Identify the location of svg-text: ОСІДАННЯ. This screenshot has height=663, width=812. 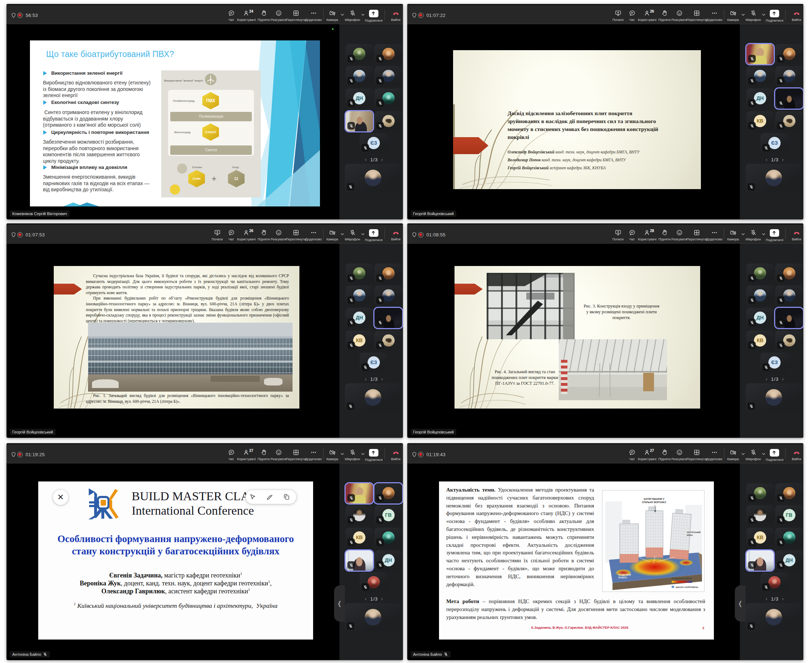
(625, 575).